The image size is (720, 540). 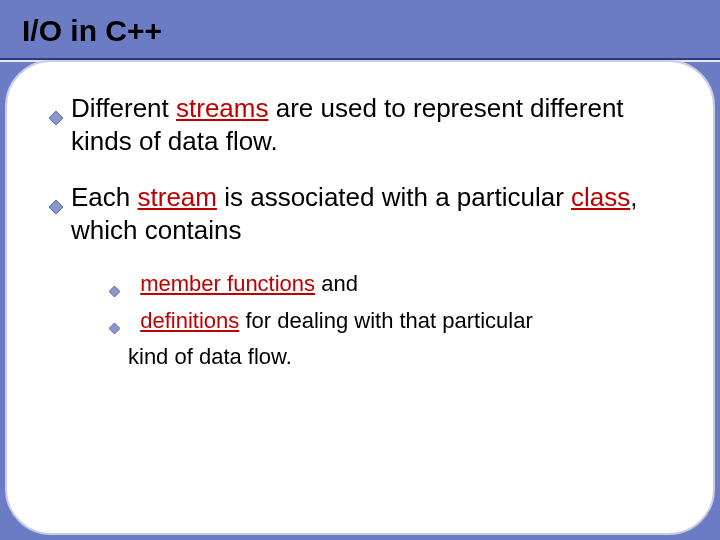 What do you see at coordinates (600, 197) in the screenshot?
I see `highlight-term: class` at bounding box center [600, 197].